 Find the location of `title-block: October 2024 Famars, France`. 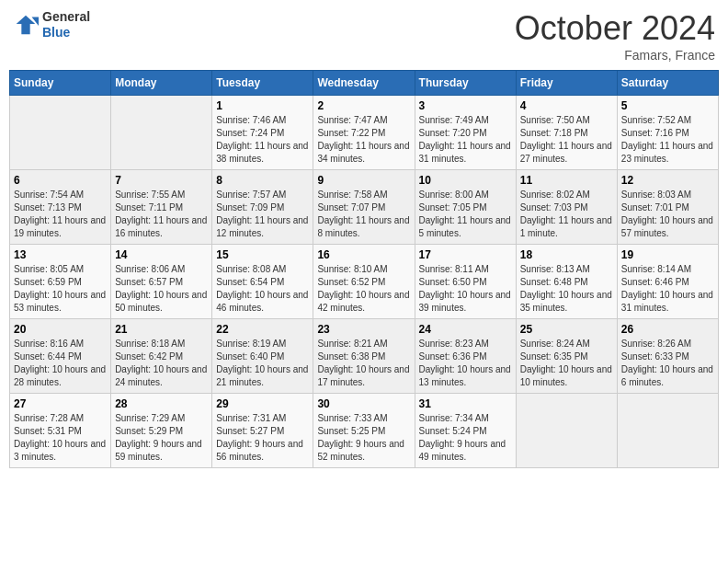

title-block: October 2024 Famars, France is located at coordinates (615, 36).